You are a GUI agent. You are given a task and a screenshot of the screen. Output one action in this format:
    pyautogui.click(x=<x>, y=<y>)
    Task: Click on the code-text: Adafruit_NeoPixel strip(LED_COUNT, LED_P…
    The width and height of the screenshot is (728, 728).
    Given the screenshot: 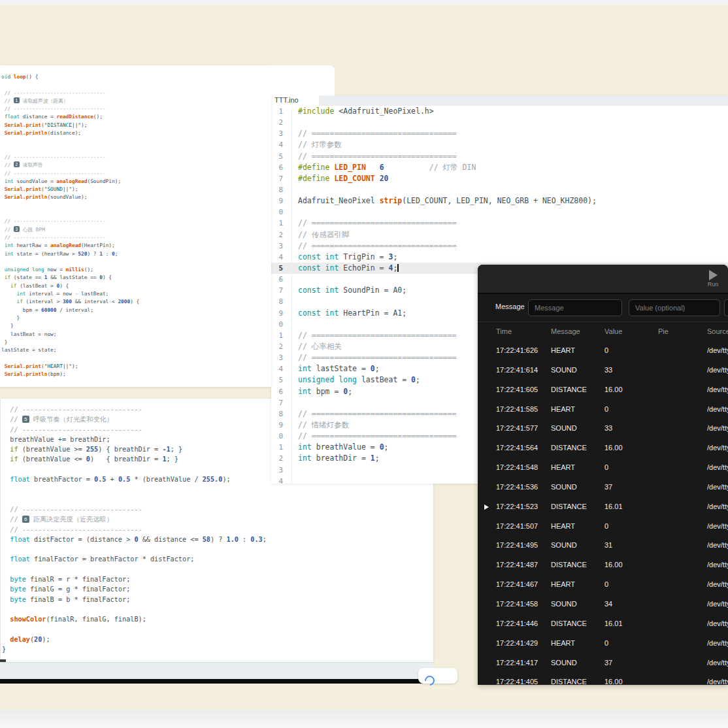 What is the action you would take?
    pyautogui.click(x=510, y=201)
    